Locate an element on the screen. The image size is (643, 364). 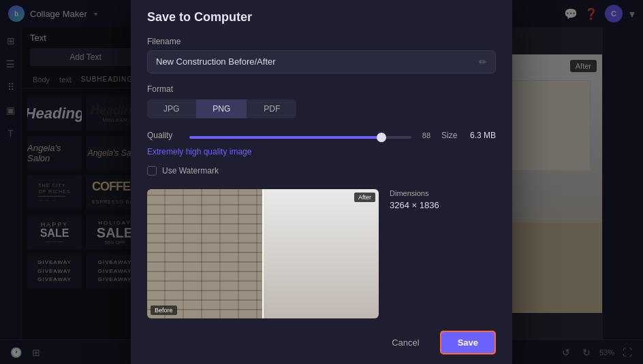
thumb-divider is located at coordinates (263, 254).